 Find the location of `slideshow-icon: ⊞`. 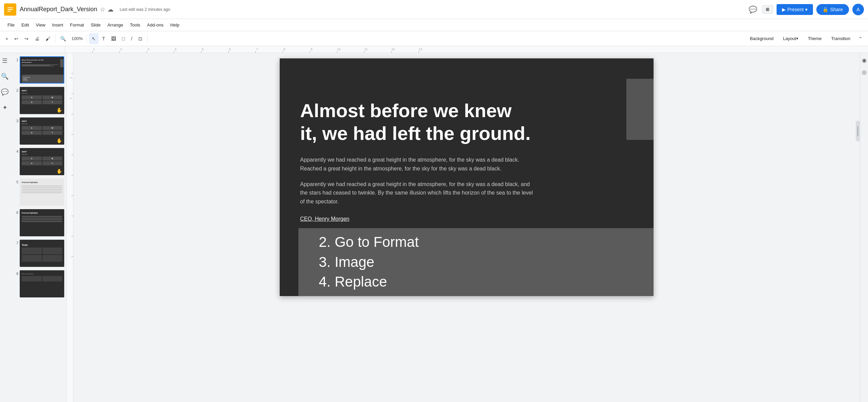

slideshow-icon: ⊞ is located at coordinates (767, 10).